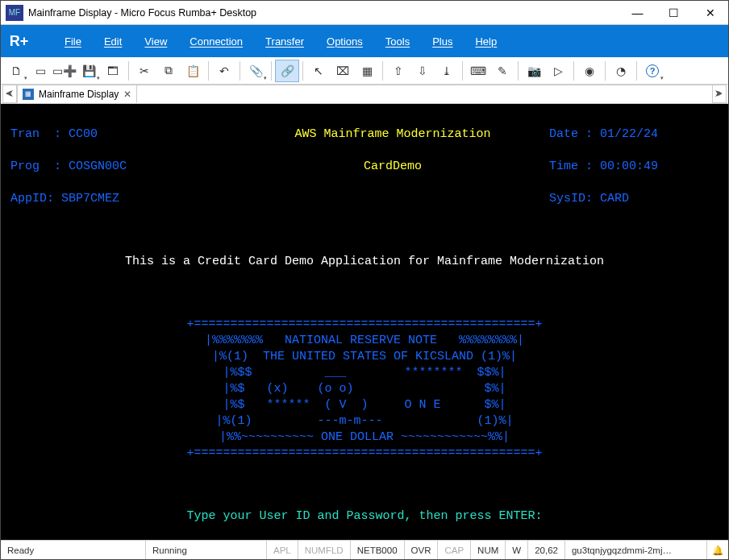 The height and width of the screenshot is (560, 729). Describe the element at coordinates (73, 550) in the screenshot. I see `status-ready: Ready` at that location.